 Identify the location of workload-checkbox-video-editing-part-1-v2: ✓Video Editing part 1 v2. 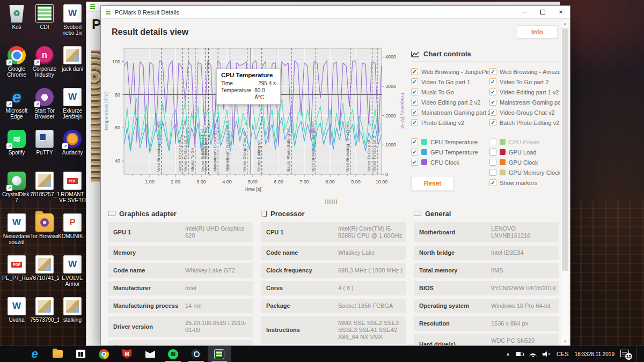
(525, 92).